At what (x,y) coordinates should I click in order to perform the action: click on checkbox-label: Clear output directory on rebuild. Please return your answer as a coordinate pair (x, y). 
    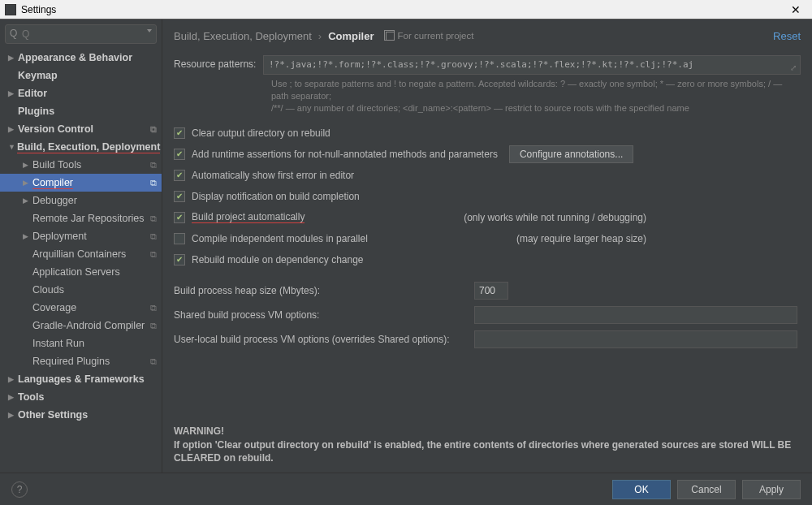
    Looking at the image, I should click on (261, 133).